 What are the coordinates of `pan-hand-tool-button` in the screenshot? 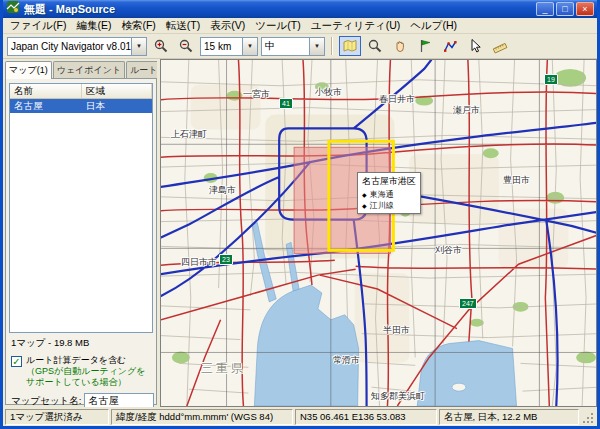 It's located at (400, 46).